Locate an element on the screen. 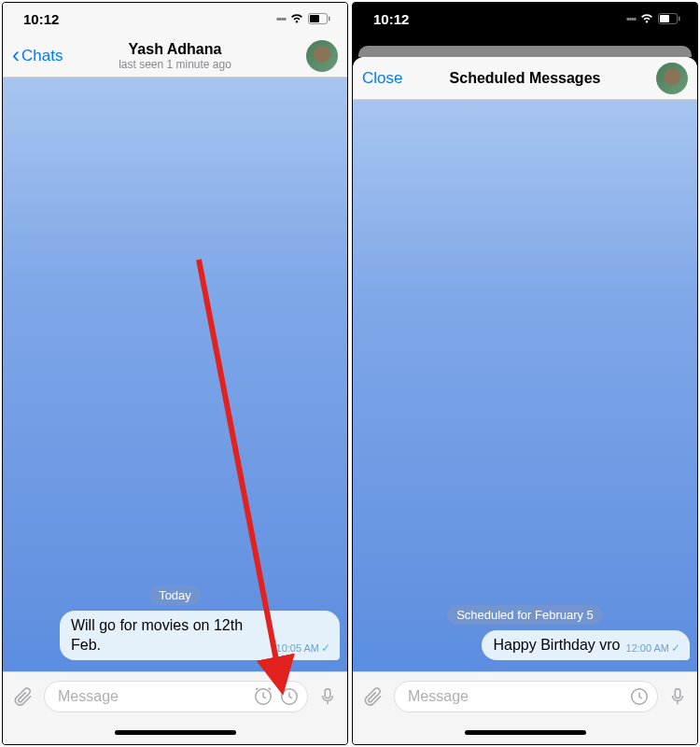  modal-header: Close Scheduled Messages is located at coordinates (525, 78).